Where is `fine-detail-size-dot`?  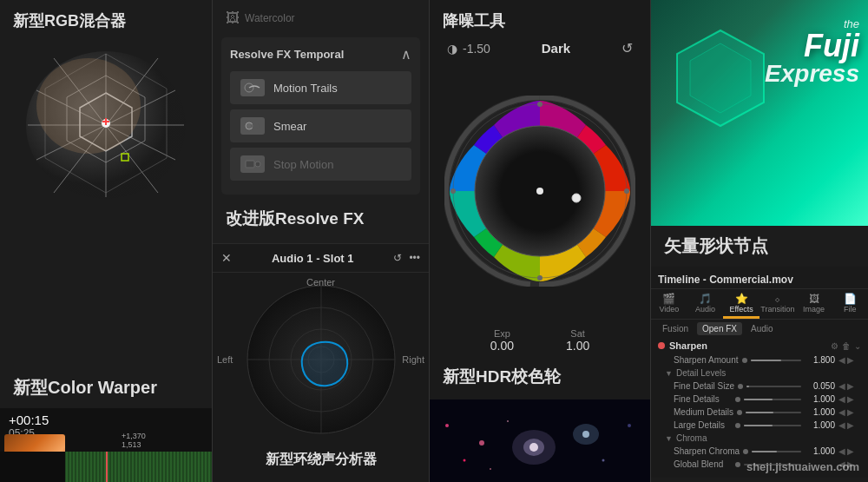 fine-detail-size-dot is located at coordinates (740, 386).